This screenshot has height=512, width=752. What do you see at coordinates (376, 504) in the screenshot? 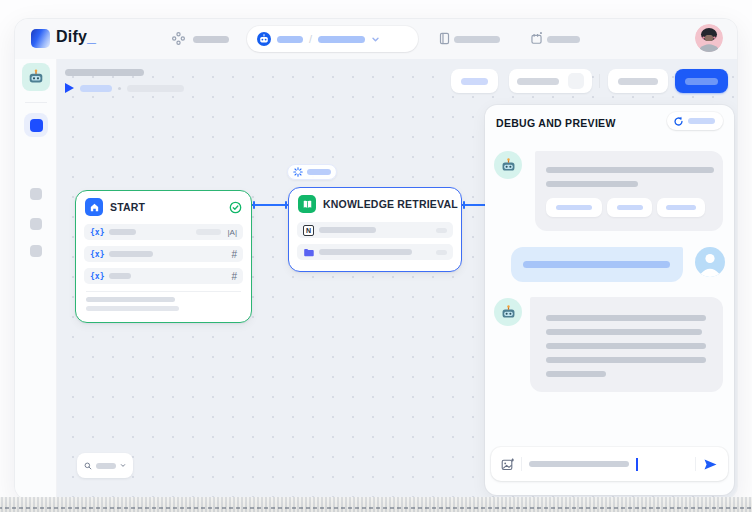
I see `cropped-taskbar-strip` at bounding box center [376, 504].